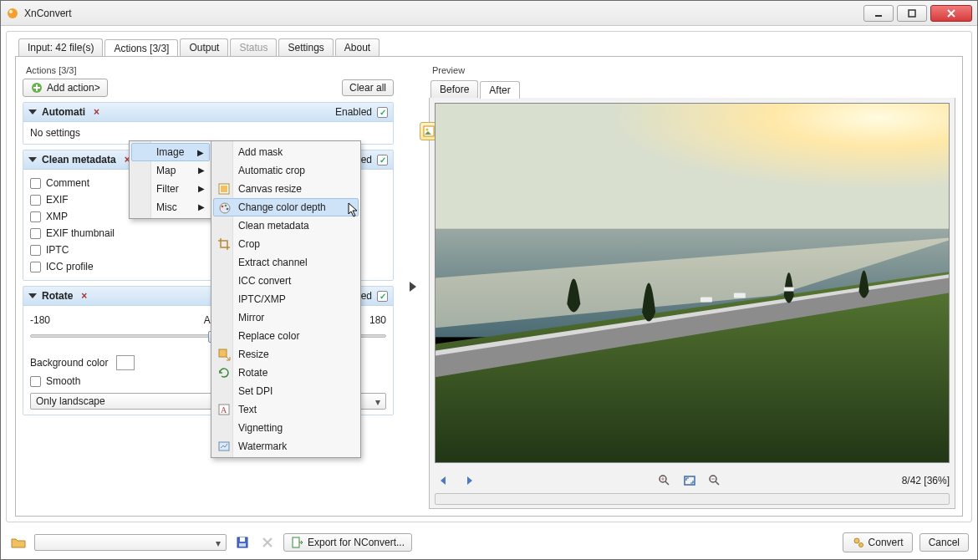  Describe the element at coordinates (33, 112) in the screenshot. I see `chevron-down-icon` at that location.